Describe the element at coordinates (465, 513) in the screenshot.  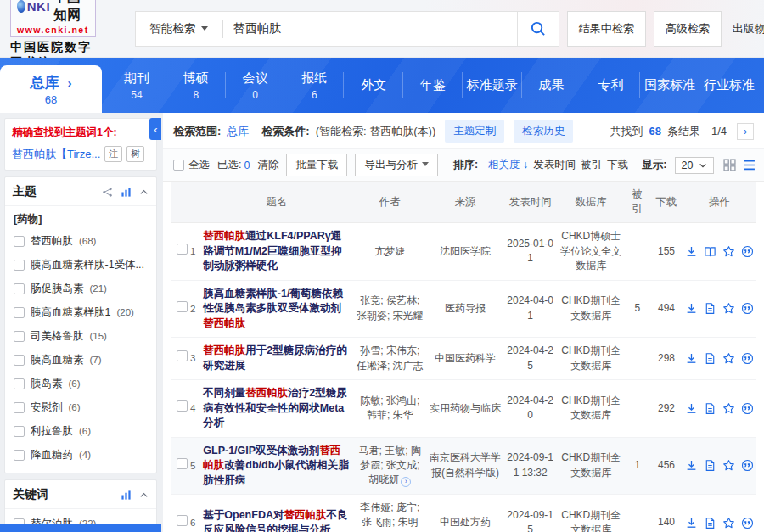
I see `source: 中国处方药` at that location.